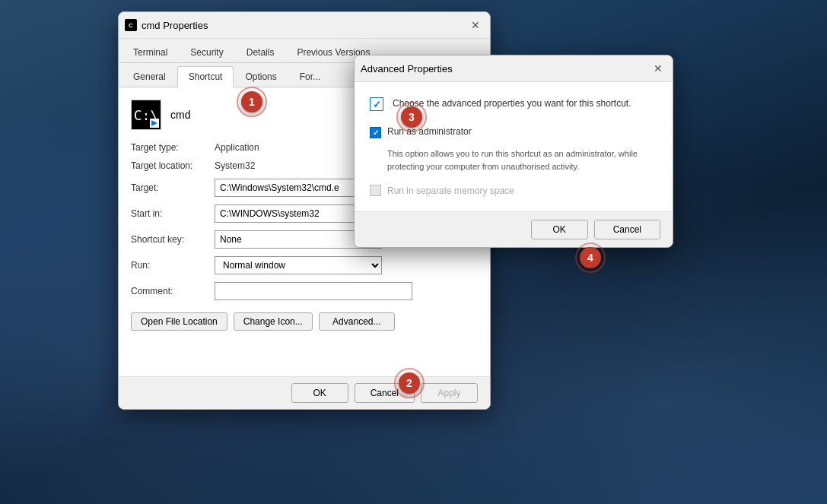  What do you see at coordinates (154, 123) in the screenshot?
I see `app-icon-overlay` at bounding box center [154, 123].